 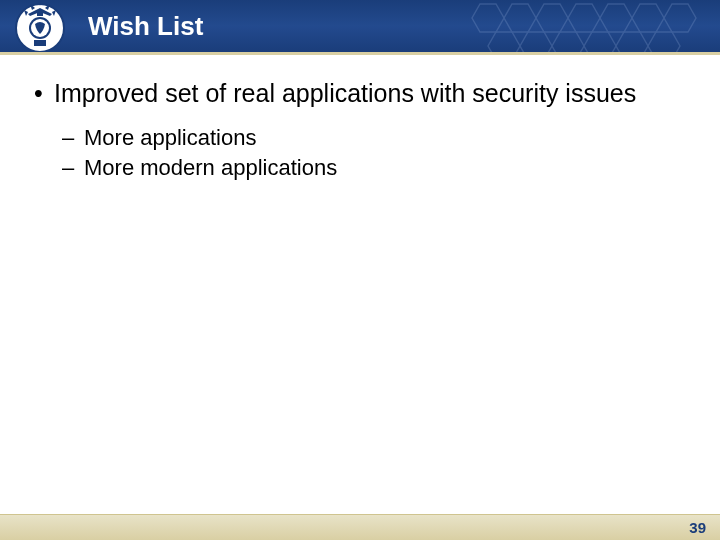 What do you see at coordinates (360, 527) in the screenshot?
I see `slide-footer: 39` at bounding box center [360, 527].